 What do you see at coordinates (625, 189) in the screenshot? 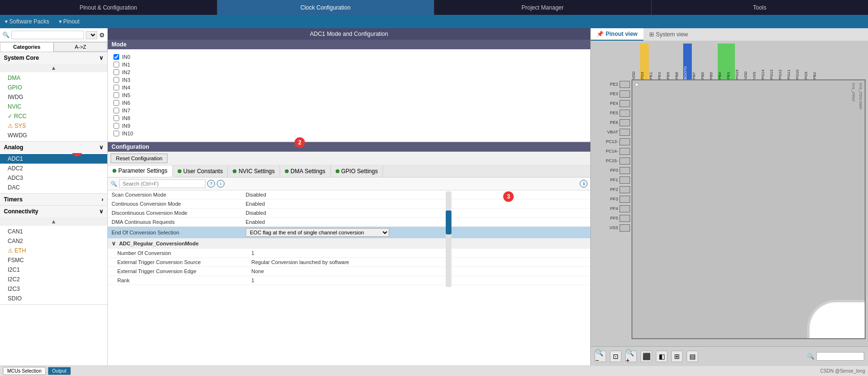
I see `pin-box-pf2` at bounding box center [625, 189].